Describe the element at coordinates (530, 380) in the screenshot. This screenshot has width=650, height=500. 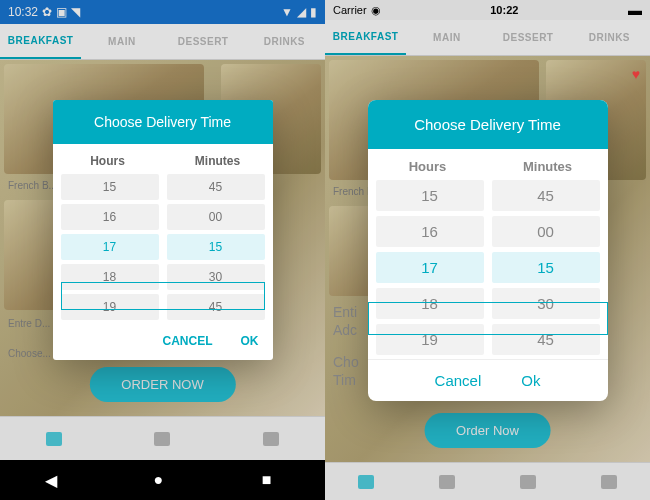
I see `ok-button: Ok` at that location.